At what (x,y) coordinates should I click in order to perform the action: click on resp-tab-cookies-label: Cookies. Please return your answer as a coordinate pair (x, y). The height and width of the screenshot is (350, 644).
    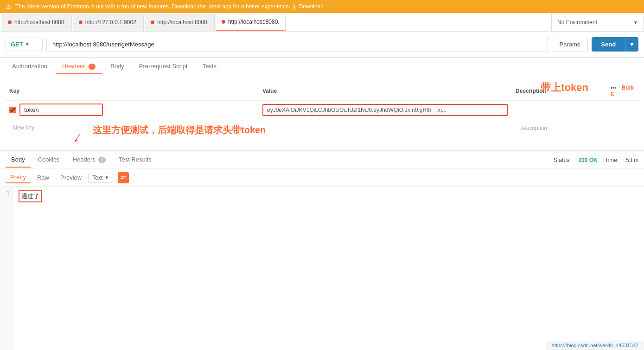
    Looking at the image, I should click on (49, 160).